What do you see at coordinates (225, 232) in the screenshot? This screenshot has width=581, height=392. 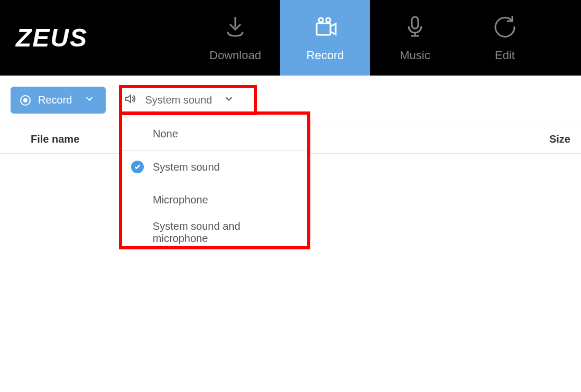 I see `option-label: System sound and microphone` at bounding box center [225, 232].